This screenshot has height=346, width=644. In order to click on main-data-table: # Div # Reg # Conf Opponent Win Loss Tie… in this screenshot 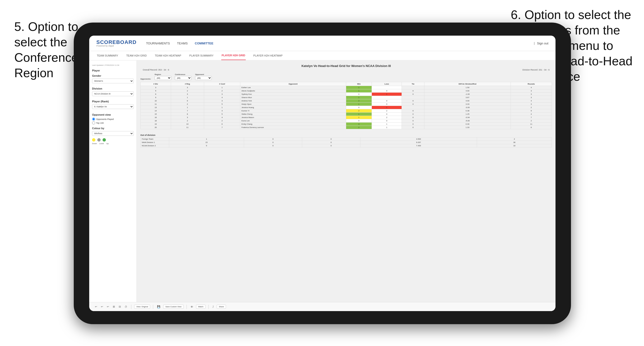, I will do `click(346, 105)`.